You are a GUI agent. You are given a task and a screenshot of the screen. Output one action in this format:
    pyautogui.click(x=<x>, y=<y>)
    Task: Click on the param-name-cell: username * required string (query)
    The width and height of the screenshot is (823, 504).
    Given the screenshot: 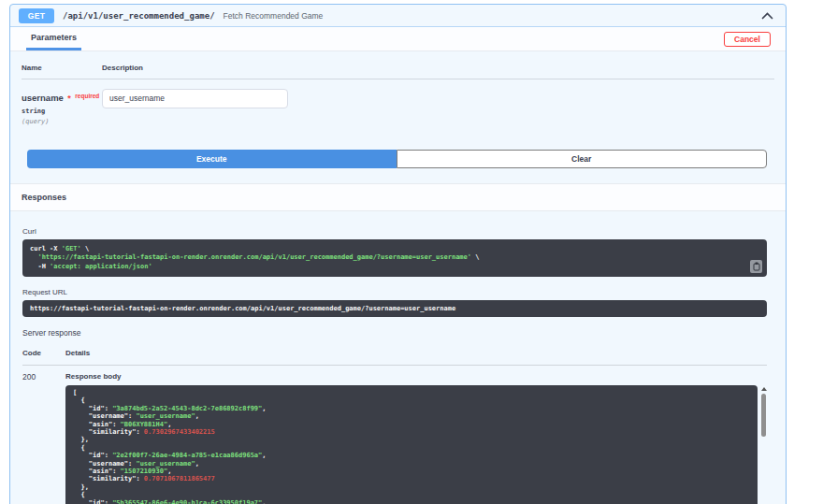 What is the action you would take?
    pyautogui.click(x=62, y=107)
    